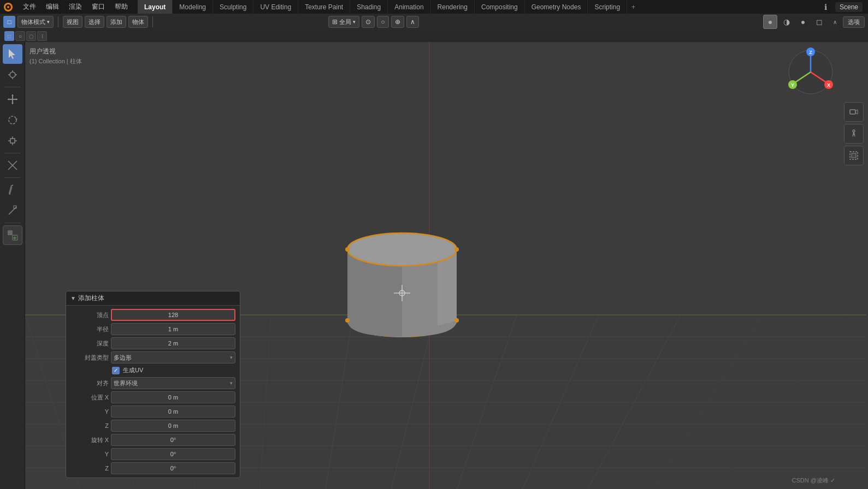 This screenshot has height=489, width=868. What do you see at coordinates (13, 99) in the screenshot?
I see `tool-move` at bounding box center [13, 99].